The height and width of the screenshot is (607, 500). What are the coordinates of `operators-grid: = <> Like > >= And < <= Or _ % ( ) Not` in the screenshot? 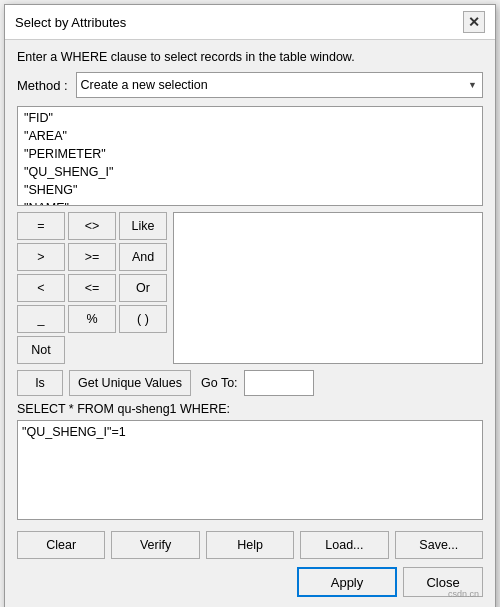 It's located at (92, 288).